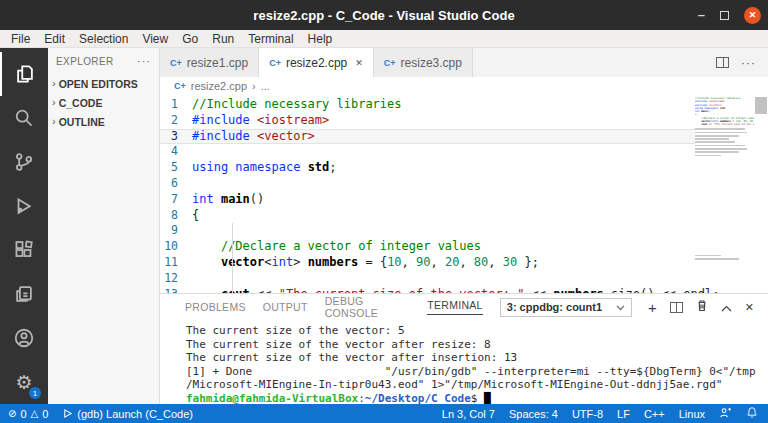 The image size is (768, 423). What do you see at coordinates (196, 215) in the screenshot?
I see `code-token: {` at bounding box center [196, 215].